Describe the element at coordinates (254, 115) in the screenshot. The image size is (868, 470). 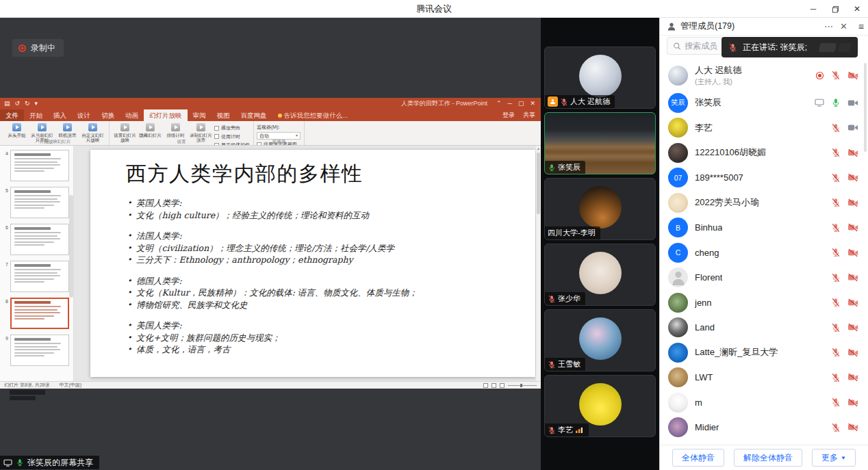
I see `ribbon-tab: 百度网盘` at that location.